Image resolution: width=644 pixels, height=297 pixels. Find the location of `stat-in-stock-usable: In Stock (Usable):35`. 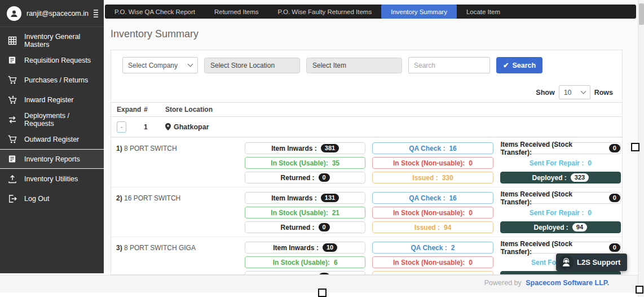

stat-in-stock-usable: In Stock (Usable):35 is located at coordinates (305, 163).